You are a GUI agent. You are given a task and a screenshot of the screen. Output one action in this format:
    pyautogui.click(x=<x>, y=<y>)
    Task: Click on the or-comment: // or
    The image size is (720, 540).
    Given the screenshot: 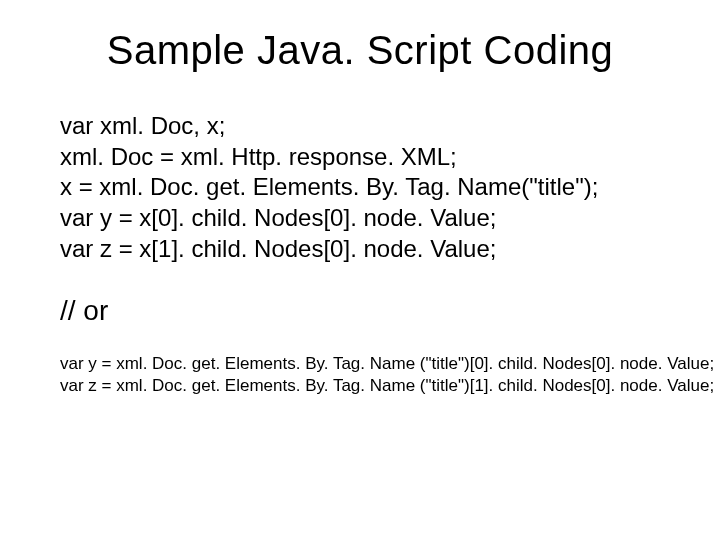 What is the action you would take?
    pyautogui.click(x=360, y=311)
    